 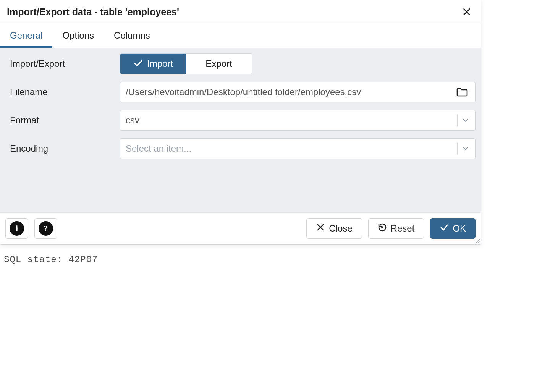 I want to click on close-button: Close, so click(x=334, y=228).